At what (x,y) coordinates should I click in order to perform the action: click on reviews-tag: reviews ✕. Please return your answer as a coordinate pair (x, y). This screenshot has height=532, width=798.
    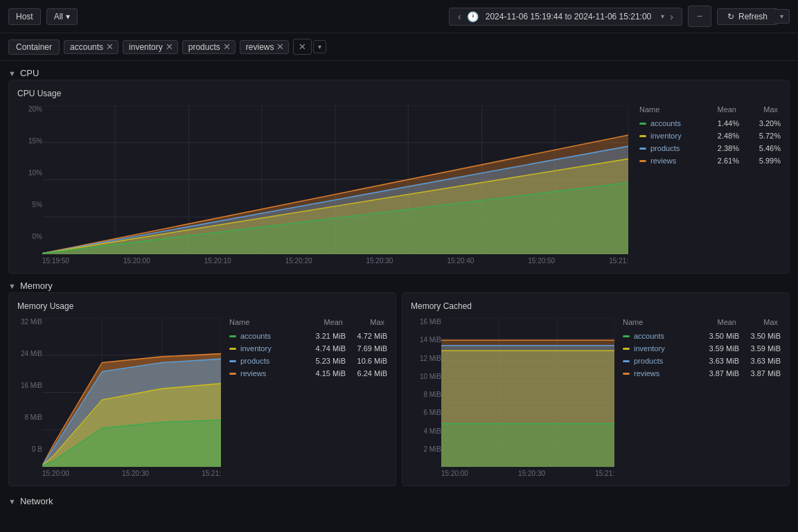
    Looking at the image, I should click on (265, 47).